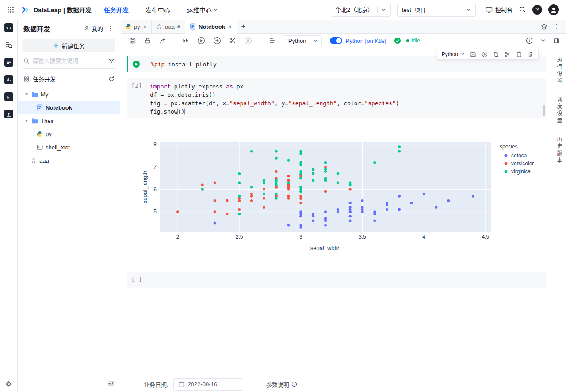 The image size is (566, 392). Describe the element at coordinates (244, 27) in the screenshot. I see `new-tab-button: +` at that location.